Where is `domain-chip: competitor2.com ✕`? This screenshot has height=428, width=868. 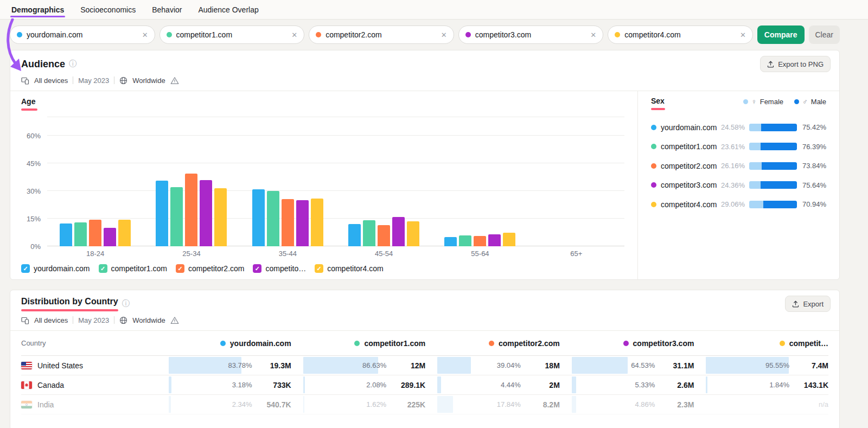 domain-chip: competitor2.com ✕ is located at coordinates (381, 35).